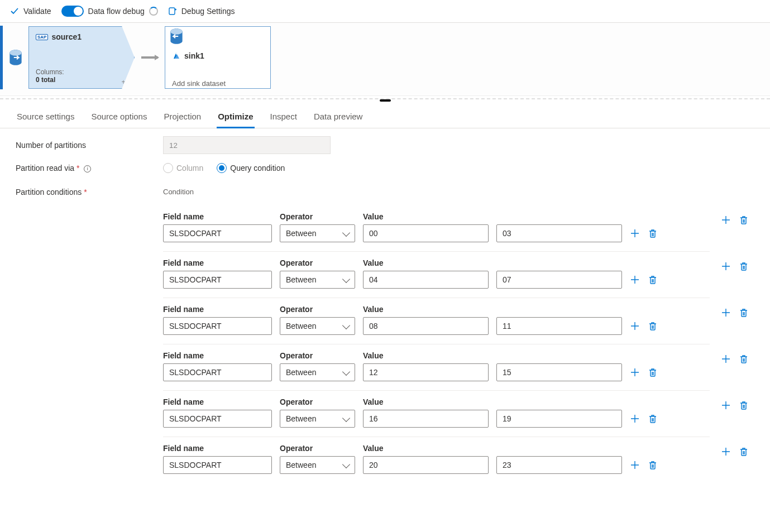  What do you see at coordinates (116, 11) in the screenshot?
I see `debug-toggle-label: Data flow debug` at bounding box center [116, 11].